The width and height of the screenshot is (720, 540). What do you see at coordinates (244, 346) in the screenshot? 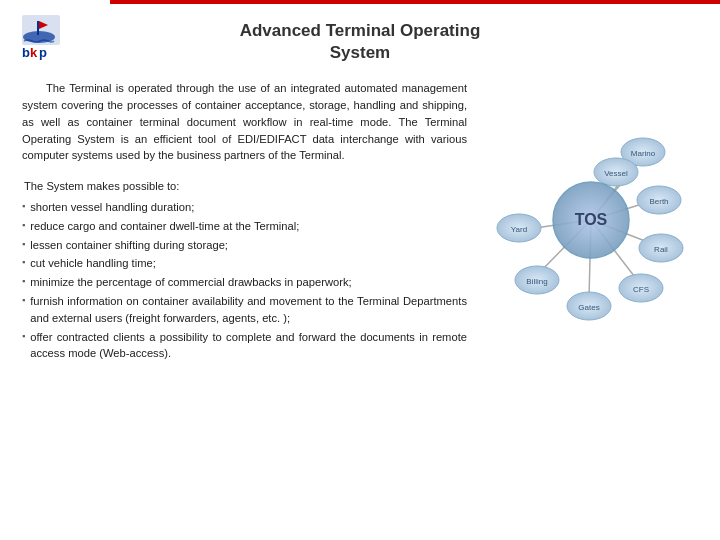
I see `list-item: offer contracted clients a possibility t…` at bounding box center [244, 346].